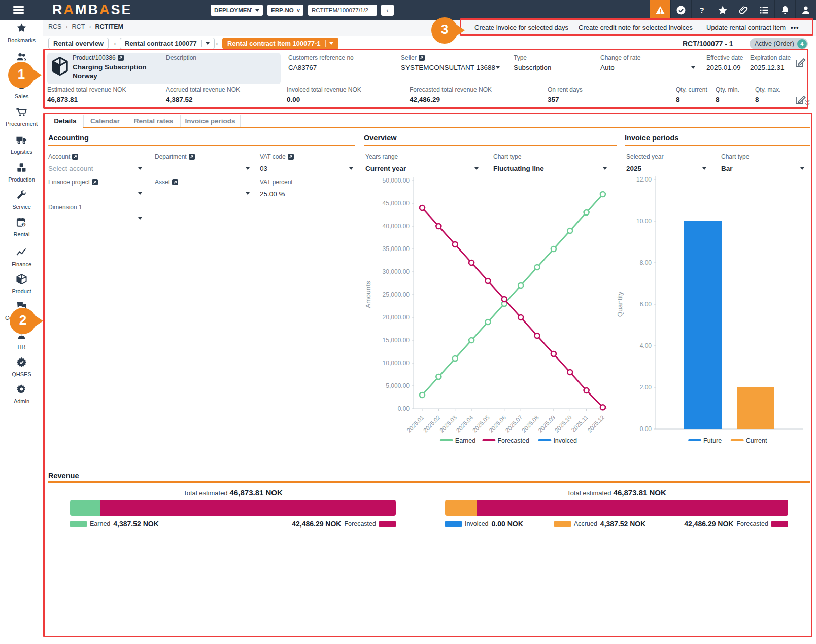  What do you see at coordinates (248, 168) in the screenshot?
I see `department-caret` at bounding box center [248, 168].